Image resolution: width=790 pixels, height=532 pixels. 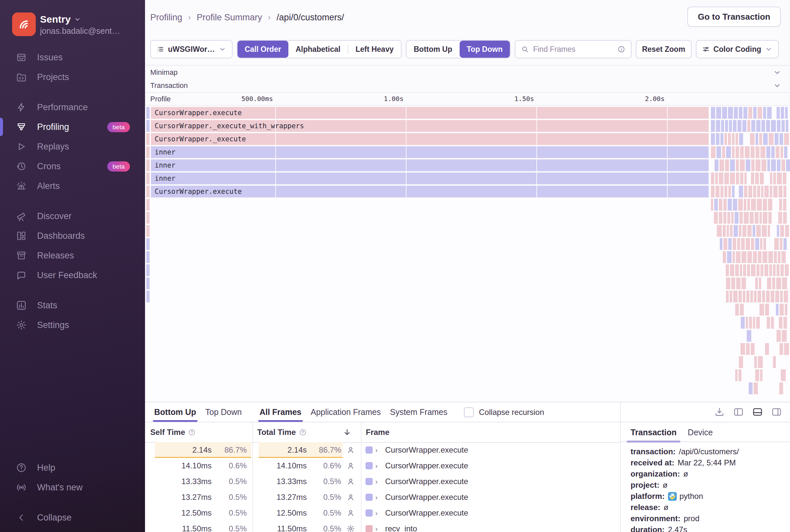 I want to click on sidebar-item-profiling: Profilingbeta, so click(x=73, y=127).